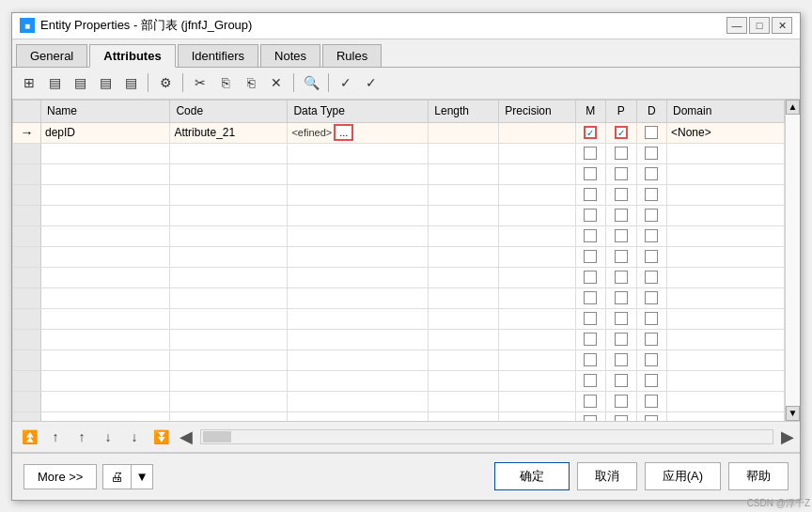 The height and width of the screenshot is (512, 812). What do you see at coordinates (651, 132) in the screenshot?
I see `cell-d` at bounding box center [651, 132].